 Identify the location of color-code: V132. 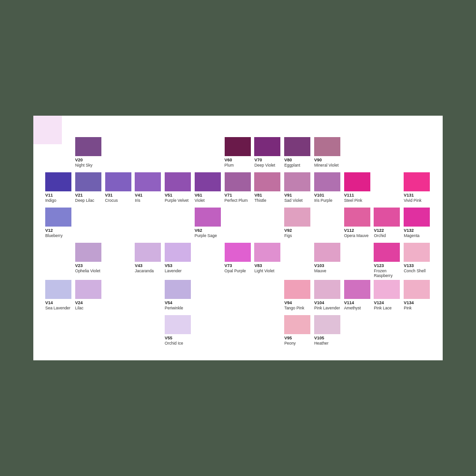
(408, 230).